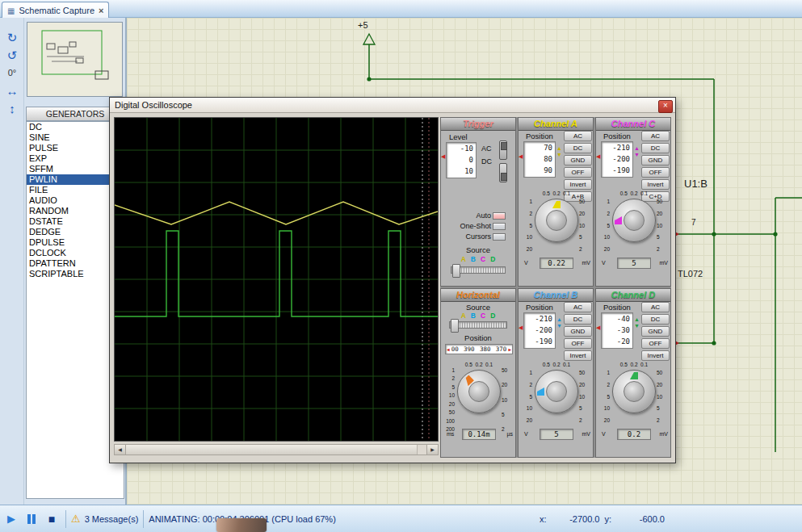 This screenshot has width=802, height=532. What do you see at coordinates (12, 108) in the screenshot?
I see `mirror-vertical-icon: ↕` at bounding box center [12, 108].